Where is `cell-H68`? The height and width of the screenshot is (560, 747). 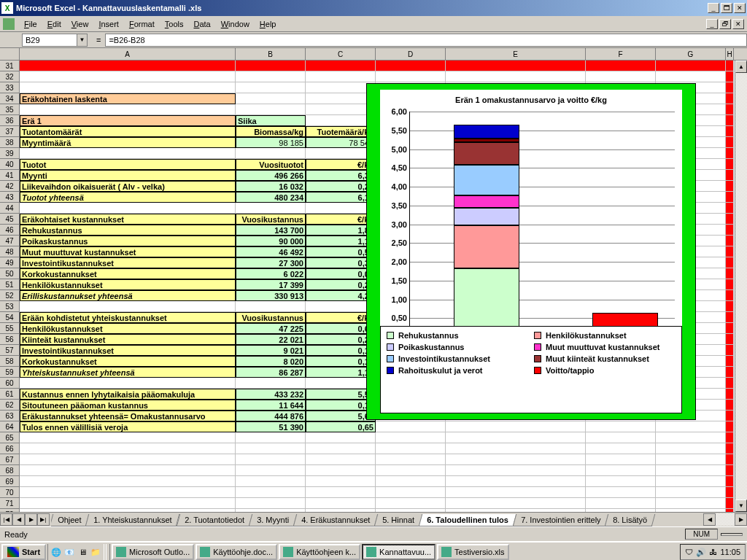
cell-H68 is located at coordinates (729, 471).